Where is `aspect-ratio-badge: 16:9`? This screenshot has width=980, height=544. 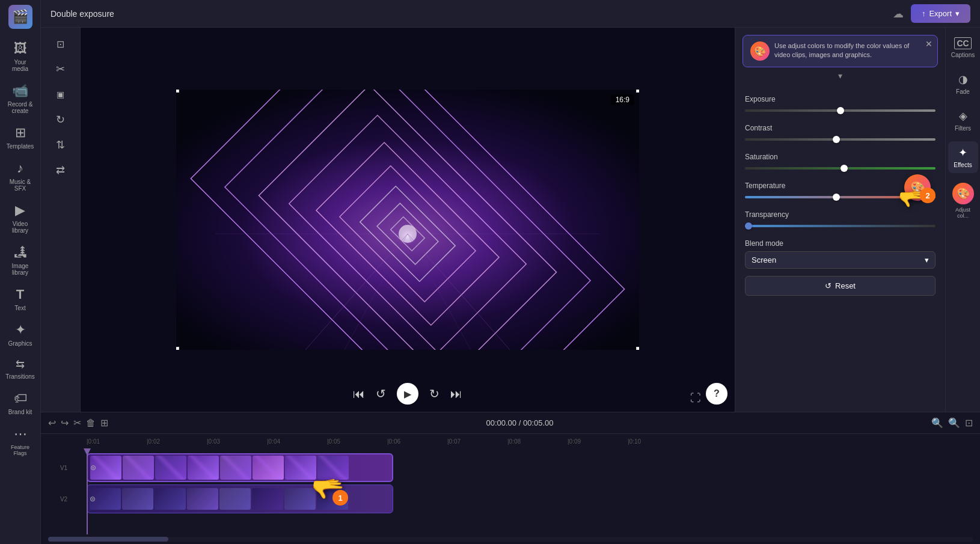 aspect-ratio-badge: 16:9 is located at coordinates (623, 100).